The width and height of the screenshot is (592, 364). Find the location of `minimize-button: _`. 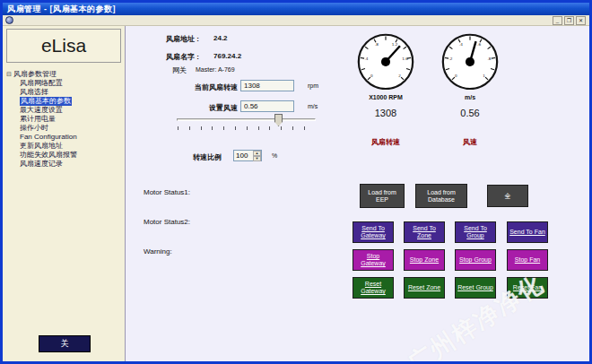

minimize-button: _ is located at coordinates (558, 21).